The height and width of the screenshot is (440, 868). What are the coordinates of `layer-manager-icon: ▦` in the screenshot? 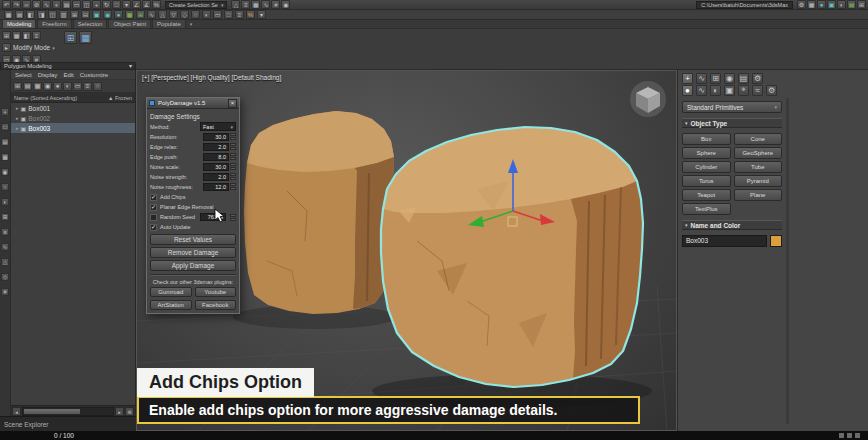 It's located at (256, 4).